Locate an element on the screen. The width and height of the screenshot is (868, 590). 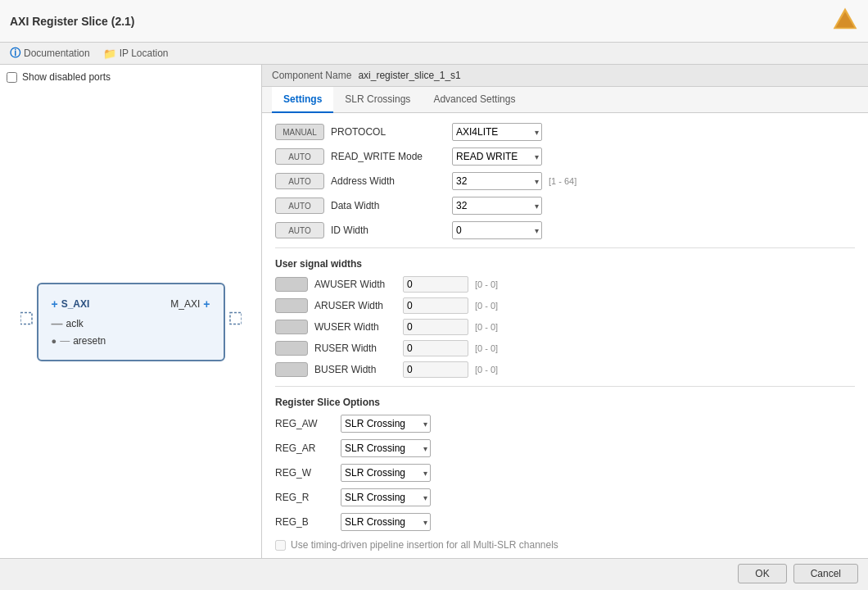
tab-advanced-settings: Advanced Settings is located at coordinates (474, 100).